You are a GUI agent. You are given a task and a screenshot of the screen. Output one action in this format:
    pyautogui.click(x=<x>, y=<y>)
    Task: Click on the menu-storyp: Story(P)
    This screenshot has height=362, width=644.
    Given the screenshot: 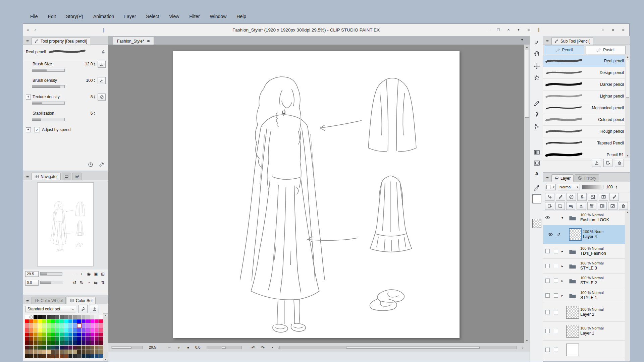 What is the action you would take?
    pyautogui.click(x=74, y=16)
    